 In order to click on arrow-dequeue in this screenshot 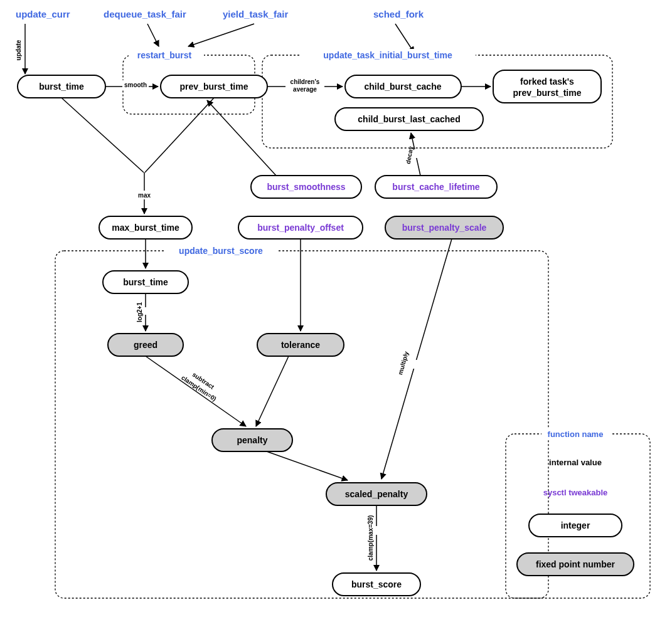, I will do `click(153, 35)`.